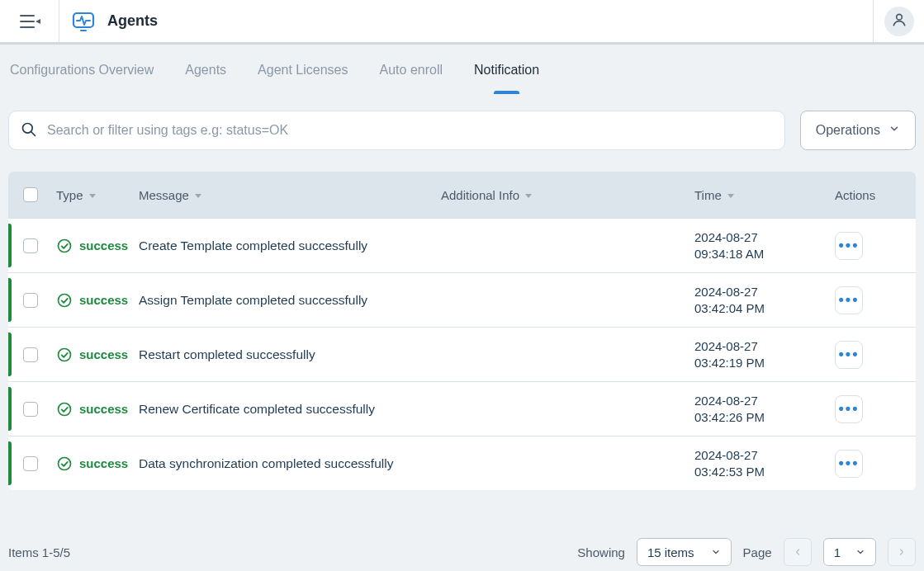 Image resolution: width=924 pixels, height=571 pixels. I want to click on page-size-select: 15 items, so click(684, 552).